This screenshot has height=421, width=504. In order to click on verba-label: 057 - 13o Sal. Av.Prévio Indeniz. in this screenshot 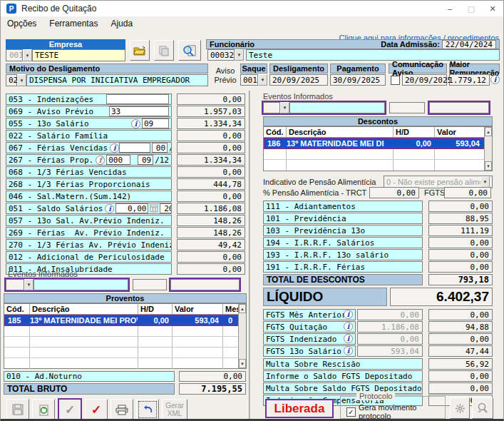, I will do `click(88, 220)`.